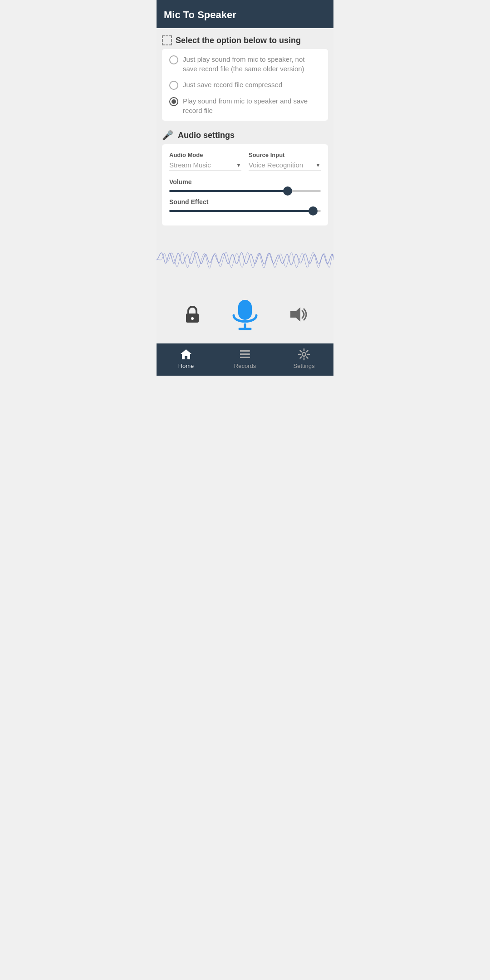 This screenshot has height=980, width=490. Describe the element at coordinates (200, 15) in the screenshot. I see `app-title: Mic To Speaker` at that location.